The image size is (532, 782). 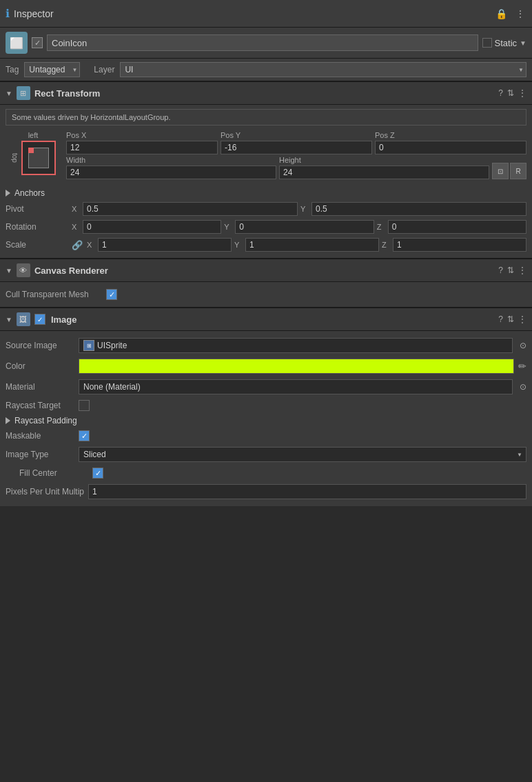 I want to click on anchor-box, so click(x=39, y=158).